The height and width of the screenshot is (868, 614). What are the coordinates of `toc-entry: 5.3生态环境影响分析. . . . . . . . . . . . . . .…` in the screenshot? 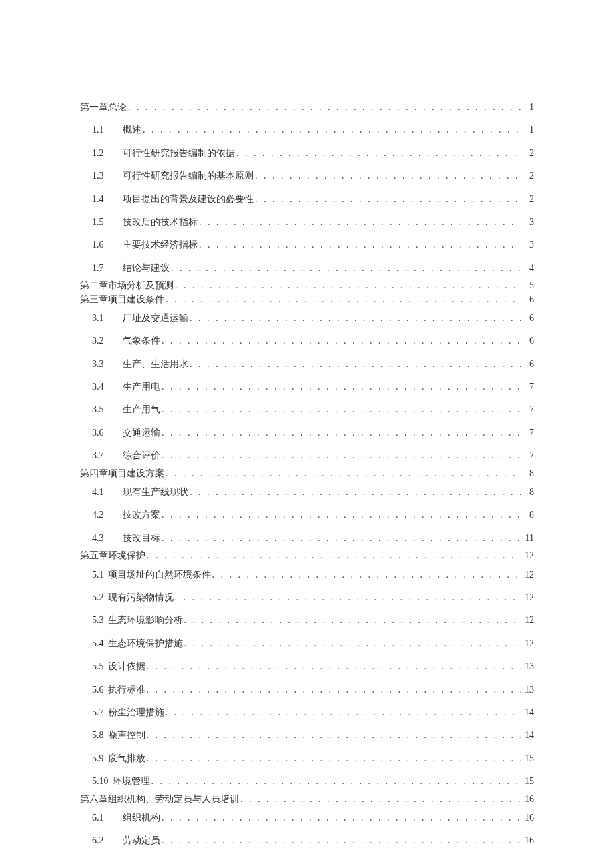 It's located at (313, 620).